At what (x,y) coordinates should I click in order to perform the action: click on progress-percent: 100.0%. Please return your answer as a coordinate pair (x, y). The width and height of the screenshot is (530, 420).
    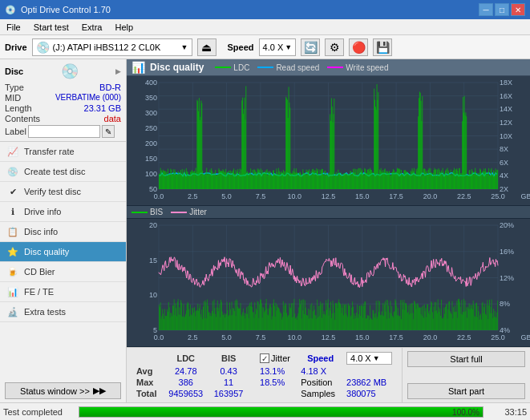
    Looking at the image, I should click on (466, 412).